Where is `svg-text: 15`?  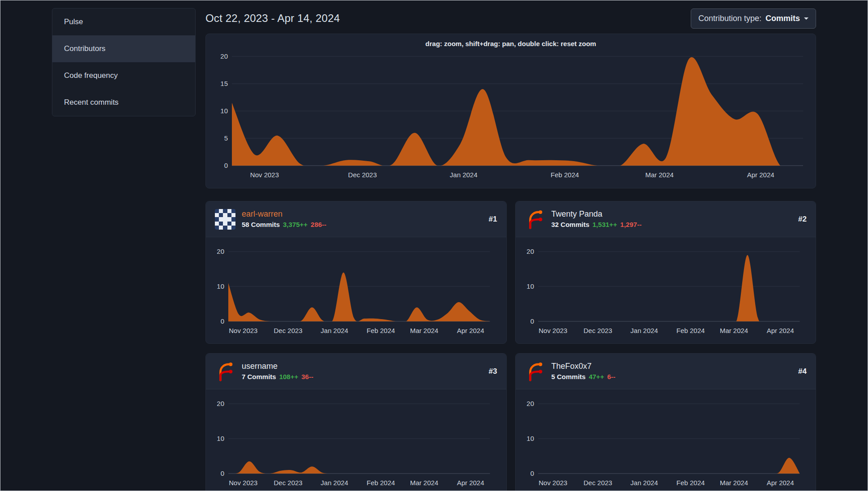
svg-text: 15 is located at coordinates (224, 83).